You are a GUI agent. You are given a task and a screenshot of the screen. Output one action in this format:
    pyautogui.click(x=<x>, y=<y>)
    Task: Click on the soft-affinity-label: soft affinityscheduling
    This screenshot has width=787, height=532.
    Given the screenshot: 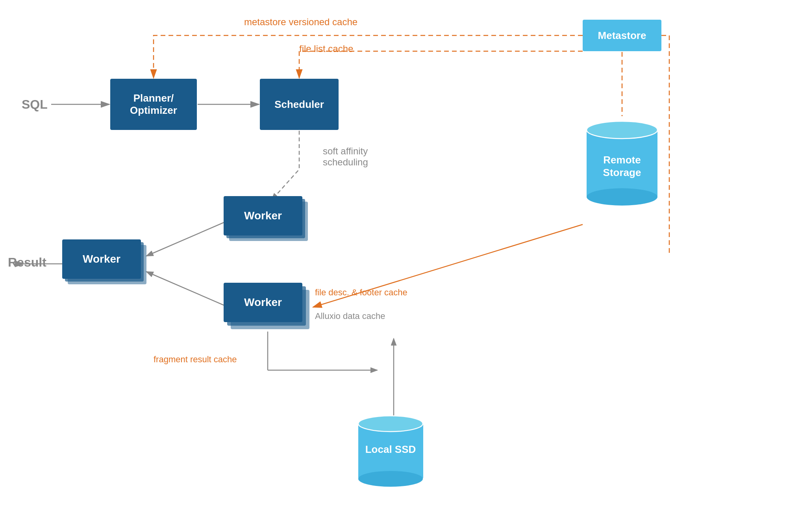 What is the action you would take?
    pyautogui.click(x=346, y=157)
    